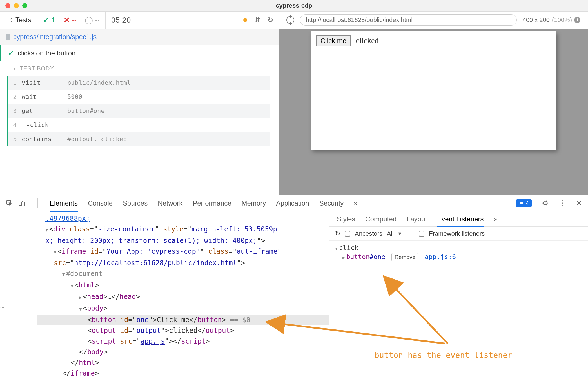 This screenshot has height=379, width=588. Describe the element at coordinates (551, 20) in the screenshot. I see `viewport-dims: 400 x 200 (100%) i` at that location.